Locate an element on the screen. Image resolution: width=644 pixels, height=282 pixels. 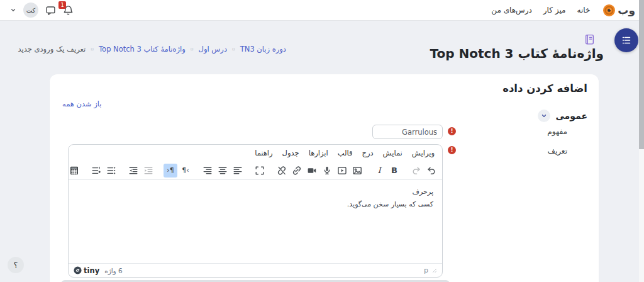
tinymce-brand-text: tiny is located at coordinates (92, 271).